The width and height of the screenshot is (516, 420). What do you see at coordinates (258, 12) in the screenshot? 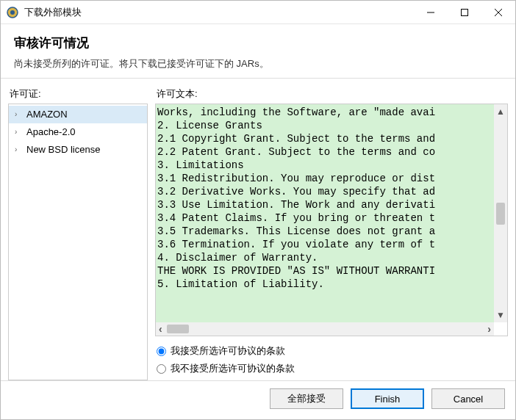
I see `titlebar: 下载外部模块` at bounding box center [258, 12].